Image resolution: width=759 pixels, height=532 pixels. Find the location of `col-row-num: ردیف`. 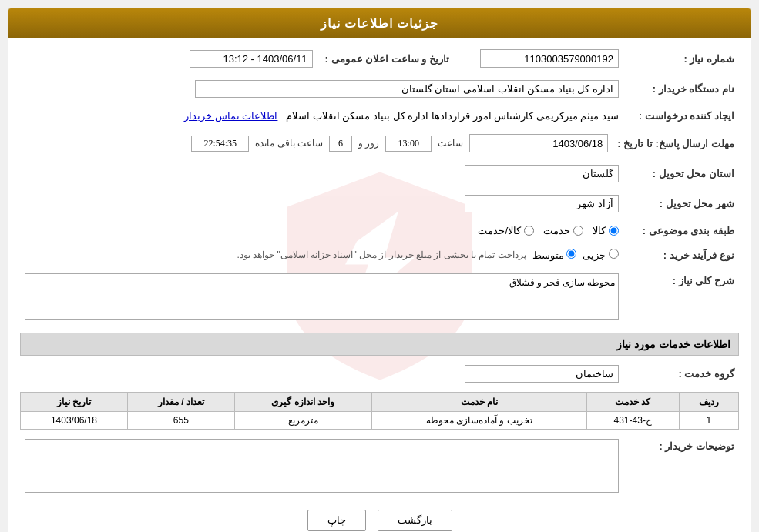

col-row-num: ردیف is located at coordinates (709, 402).